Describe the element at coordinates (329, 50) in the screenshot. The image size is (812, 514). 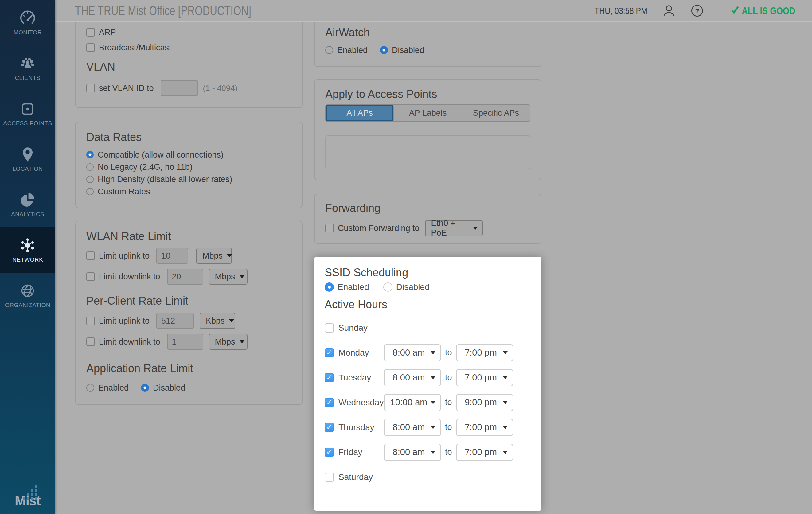
I see `airwatch-enabled-radio` at that location.